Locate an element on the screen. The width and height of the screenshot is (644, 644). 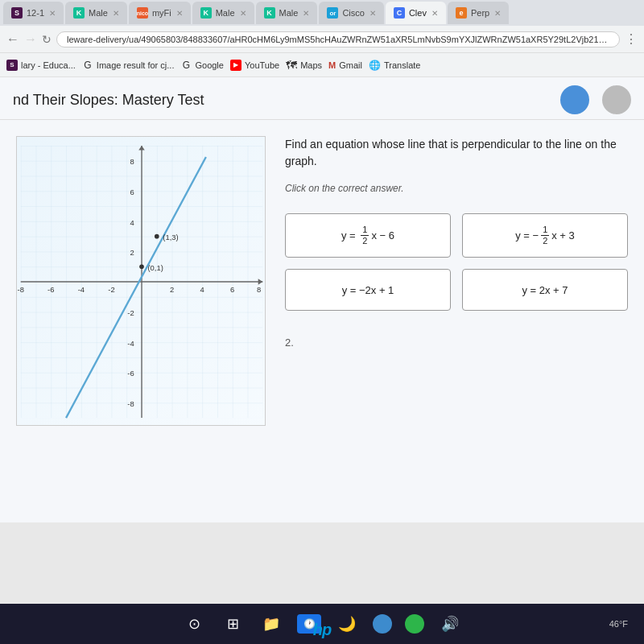
reload-button: ↻ is located at coordinates (47, 39).